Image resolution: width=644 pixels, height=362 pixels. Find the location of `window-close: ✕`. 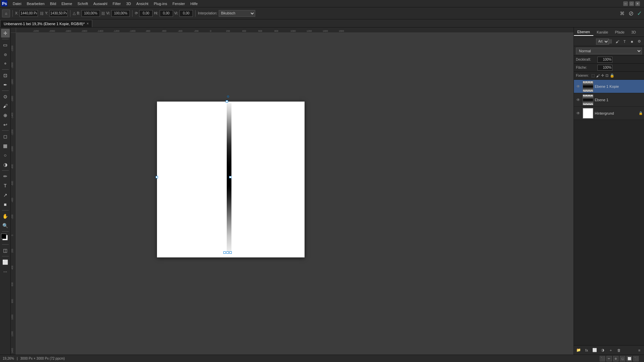

window-close: ✕ is located at coordinates (638, 4).